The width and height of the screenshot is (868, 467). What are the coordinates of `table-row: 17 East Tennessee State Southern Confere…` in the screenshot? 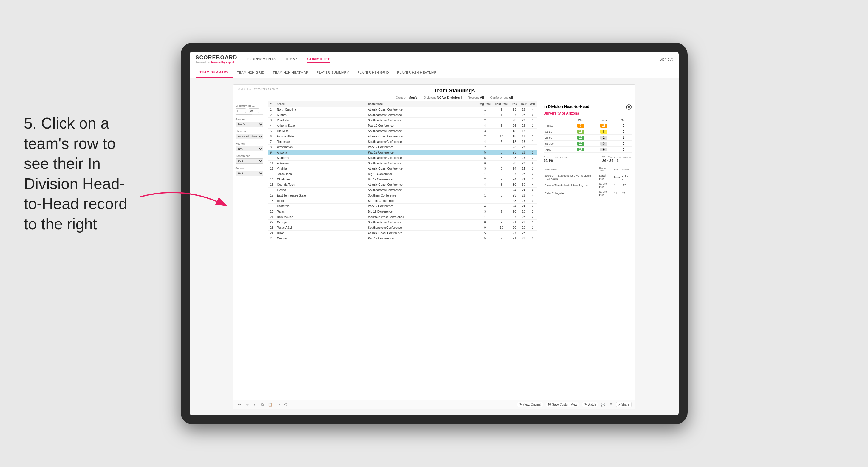 It's located at (403, 196).